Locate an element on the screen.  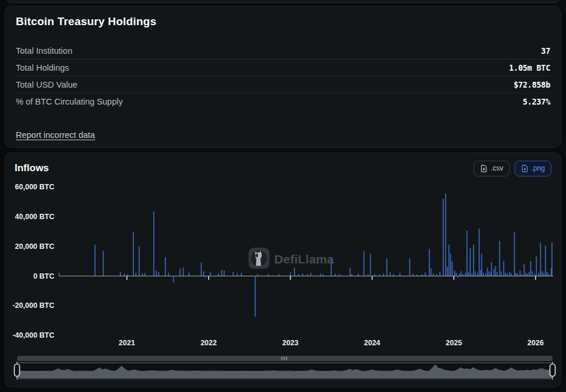
export-buttons: .csv .png is located at coordinates (512, 168).